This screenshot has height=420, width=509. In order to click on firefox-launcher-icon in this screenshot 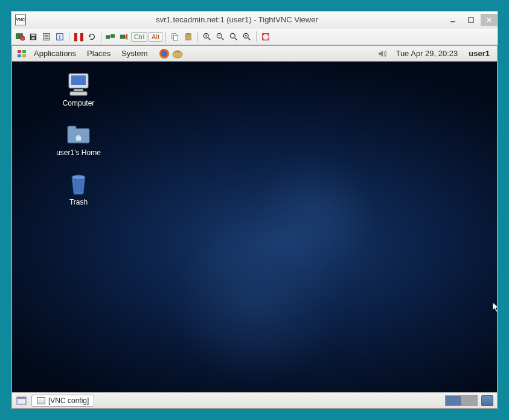, I will do `click(164, 54)`.